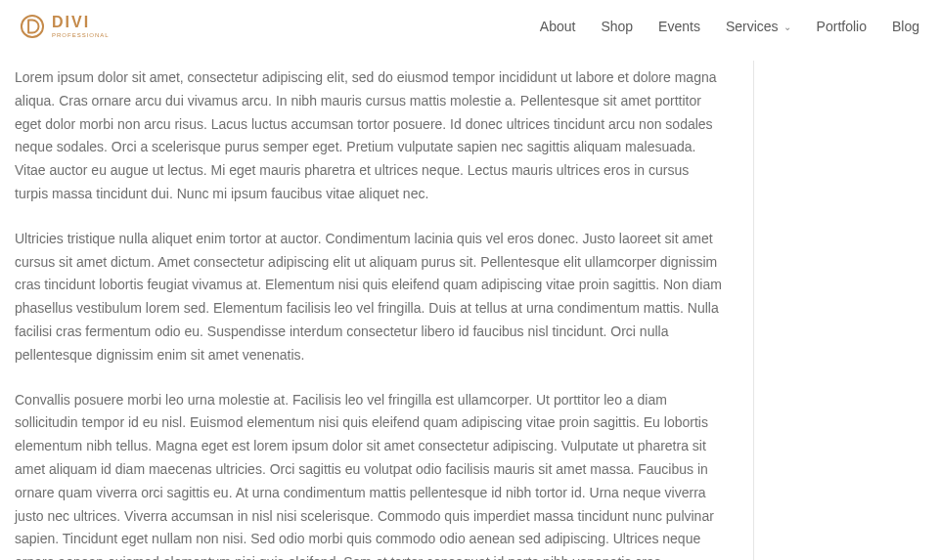 This screenshot has width=939, height=560. I want to click on nav-blog: Blog, so click(906, 26).